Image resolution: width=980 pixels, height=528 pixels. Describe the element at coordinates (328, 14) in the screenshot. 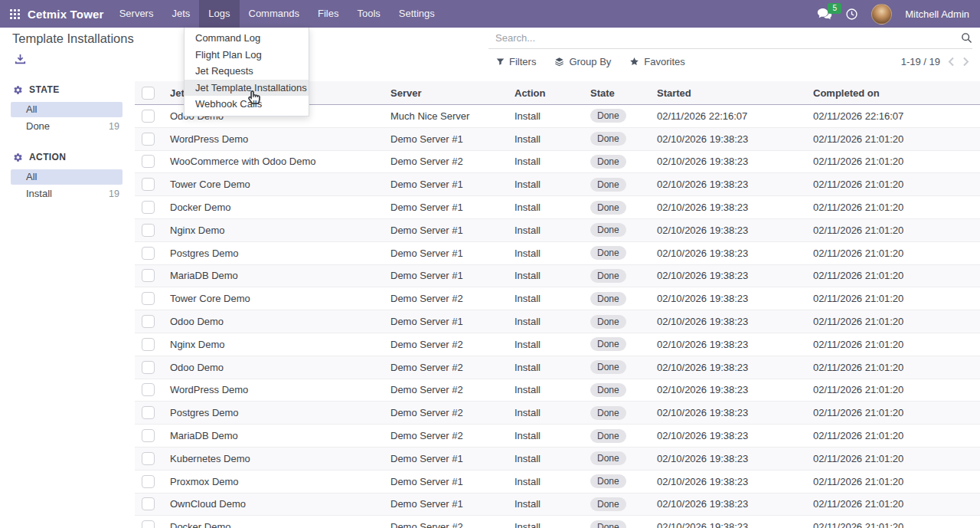

I see `nav-item-files: Files` at that location.